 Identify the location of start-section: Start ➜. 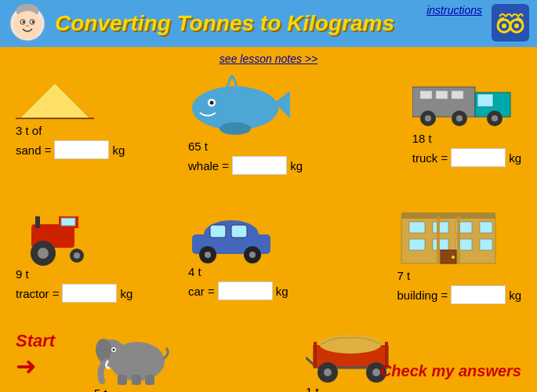
(35, 356).